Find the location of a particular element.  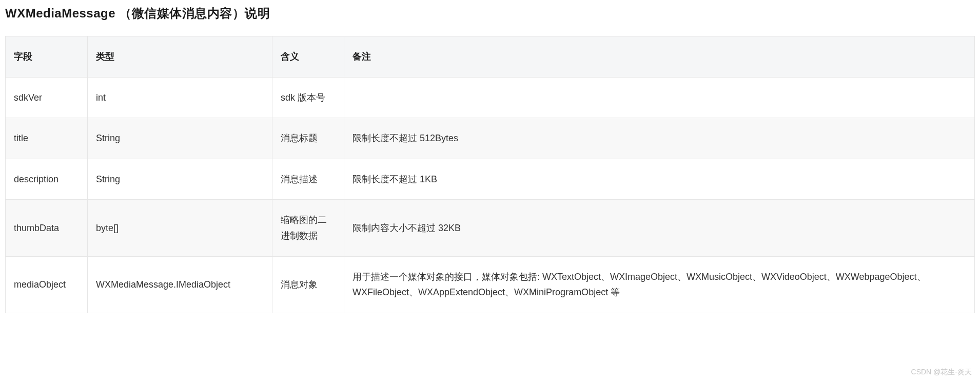

header-type: 类型 is located at coordinates (180, 57).